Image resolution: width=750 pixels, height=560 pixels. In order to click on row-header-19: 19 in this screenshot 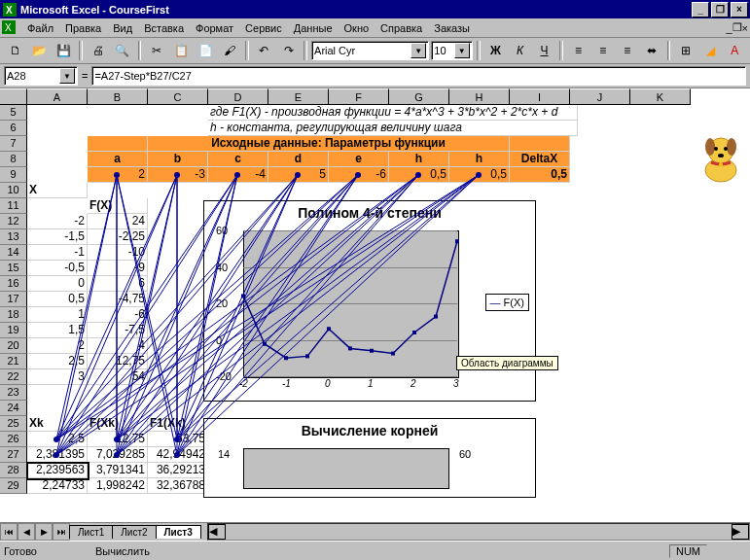, I will do `click(14, 331)`.